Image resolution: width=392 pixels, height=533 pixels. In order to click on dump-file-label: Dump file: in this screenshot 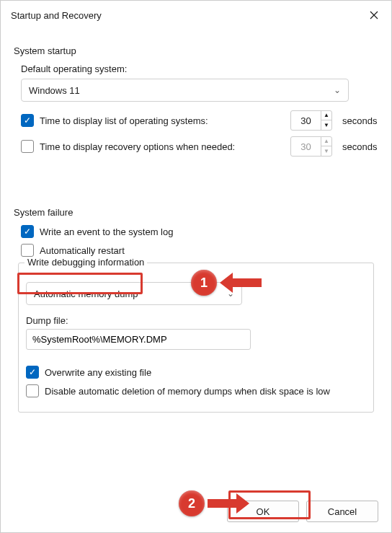, I will do `click(196, 320)`.